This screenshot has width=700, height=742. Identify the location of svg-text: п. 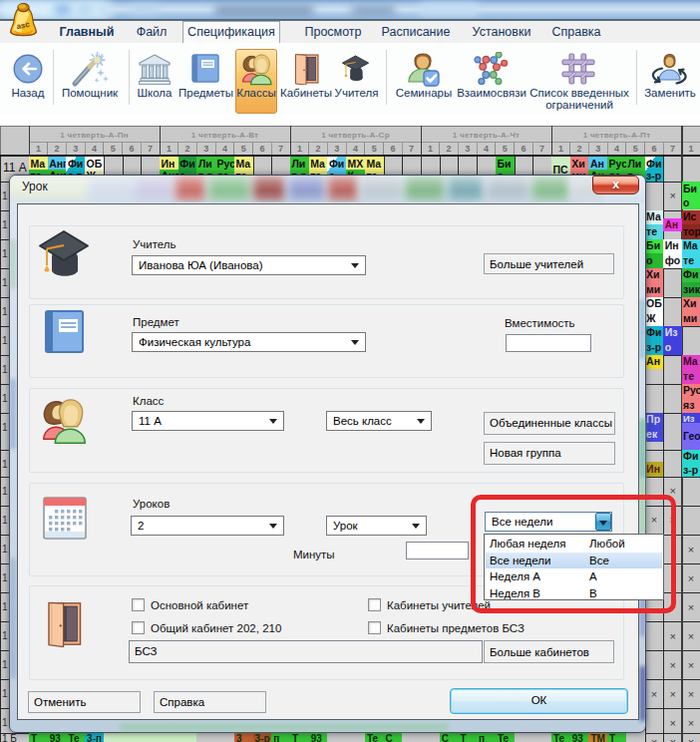
(482, 738).